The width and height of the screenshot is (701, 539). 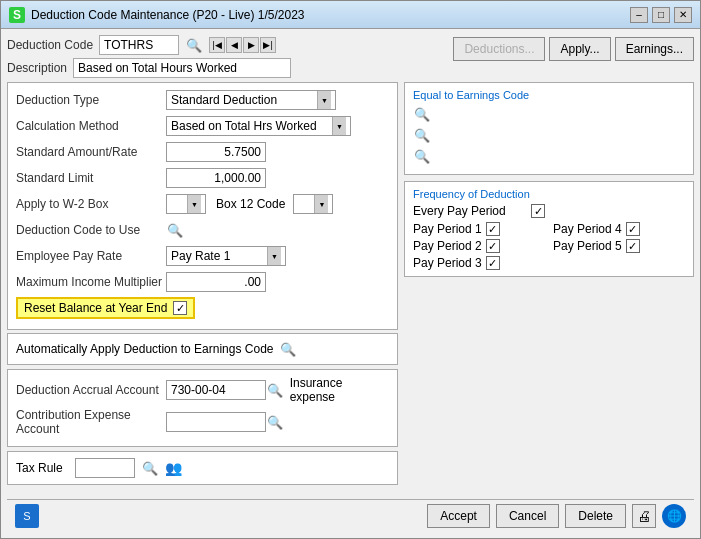 I want to click on box12-arrow: ▼, so click(x=321, y=204).